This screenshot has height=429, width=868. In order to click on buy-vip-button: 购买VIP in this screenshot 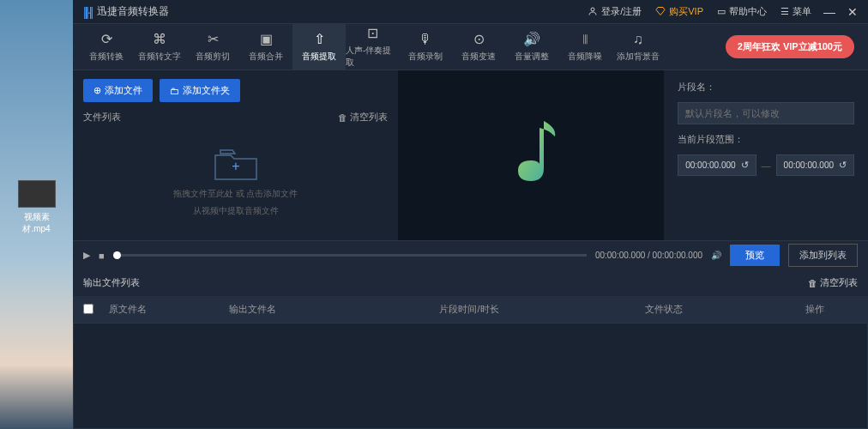, I will do `click(679, 12)`.